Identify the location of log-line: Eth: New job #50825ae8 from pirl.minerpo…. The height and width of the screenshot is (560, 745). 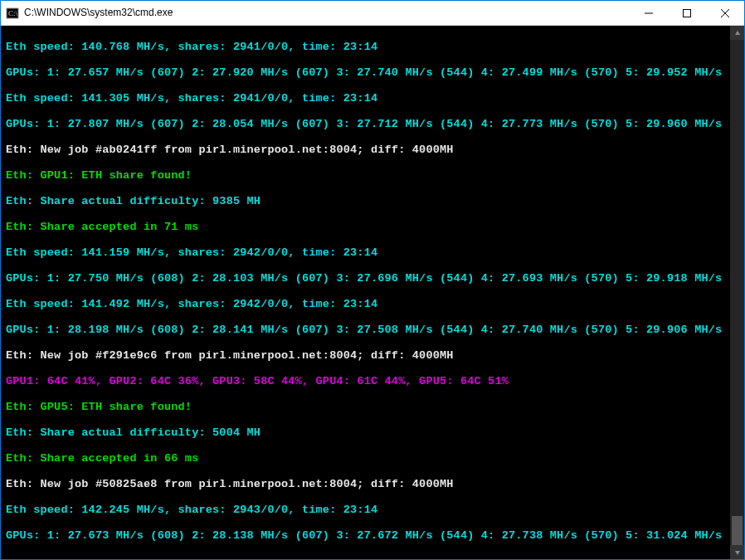
(367, 485).